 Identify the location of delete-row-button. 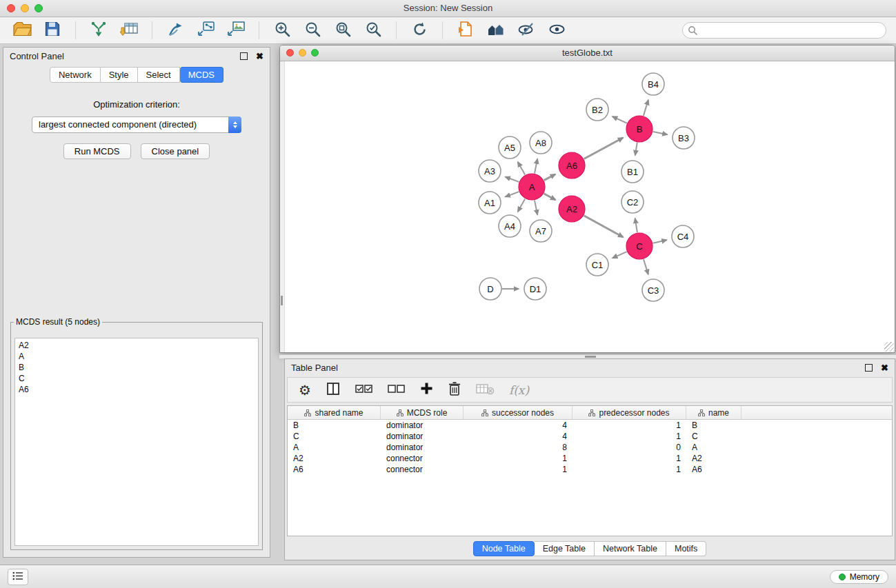
(455, 390).